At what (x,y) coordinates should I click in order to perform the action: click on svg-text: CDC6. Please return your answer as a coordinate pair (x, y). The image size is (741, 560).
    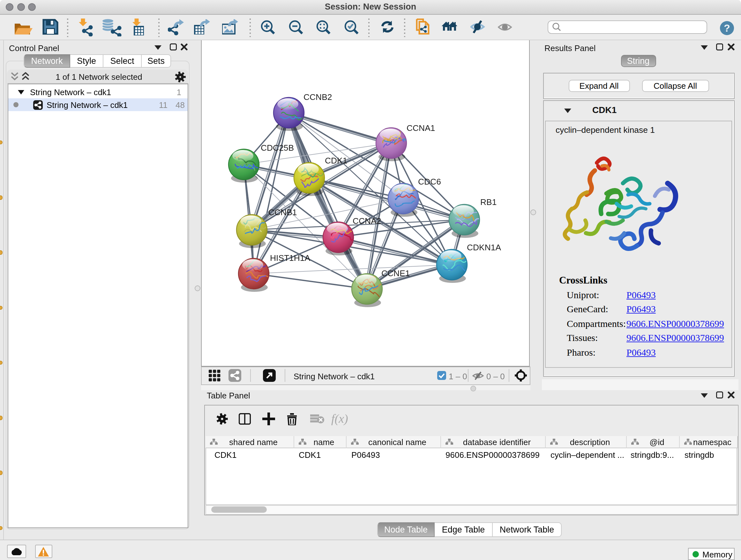
    Looking at the image, I should click on (429, 181).